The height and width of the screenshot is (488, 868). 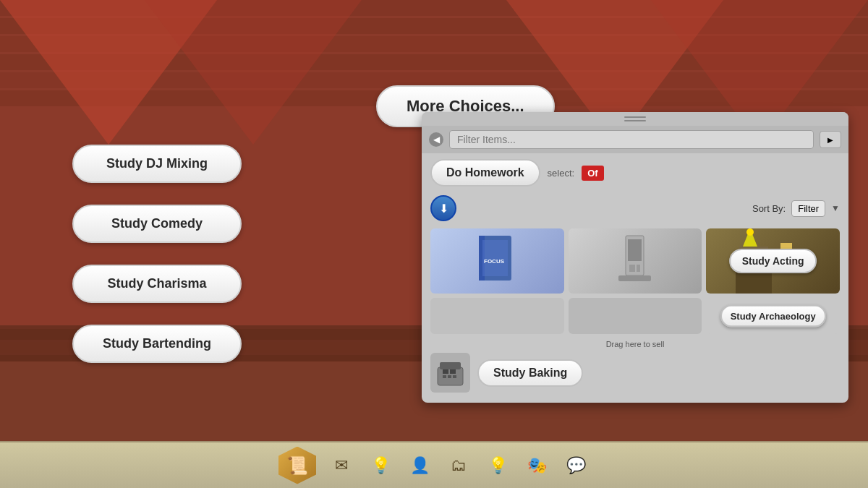 I want to click on panel-handle, so click(x=635, y=119).